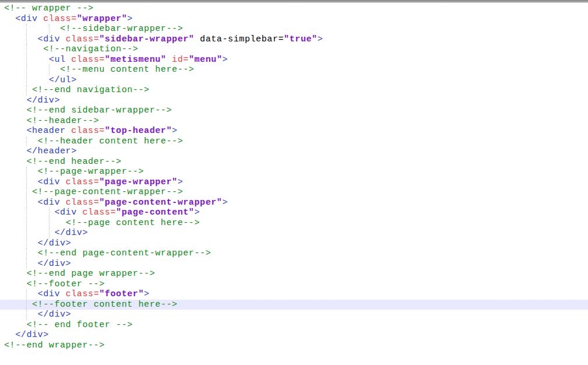  What do you see at coordinates (107, 192) in the screenshot?
I see `token-comment: <!--page-content-wrapper-->` at bounding box center [107, 192].